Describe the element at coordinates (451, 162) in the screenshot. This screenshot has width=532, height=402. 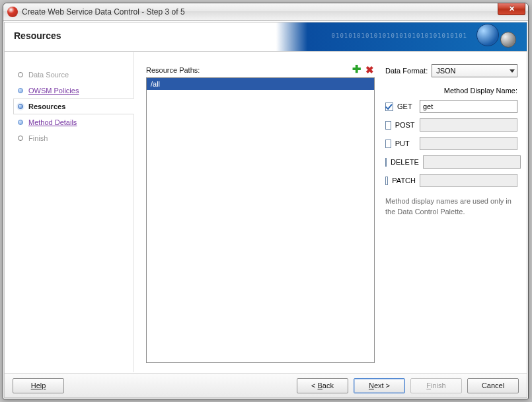
I see `method-row-delete: DELETE` at that location.